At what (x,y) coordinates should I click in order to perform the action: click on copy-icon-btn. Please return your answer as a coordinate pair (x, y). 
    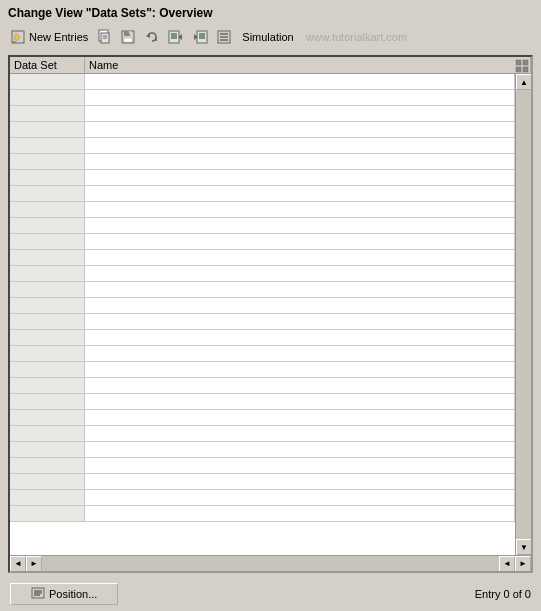
    Looking at the image, I should click on (104, 37).